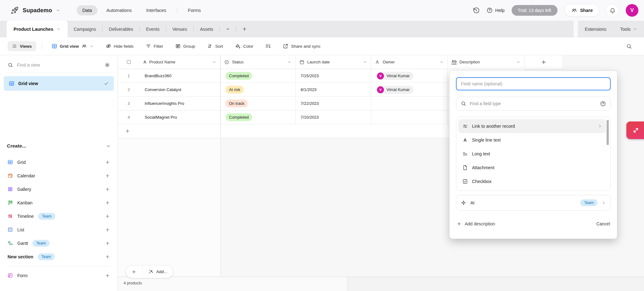 The image size is (644, 291). What do you see at coordinates (158, 272) in the screenshot?
I see `add-with-ai-button: Add...` at bounding box center [158, 272].